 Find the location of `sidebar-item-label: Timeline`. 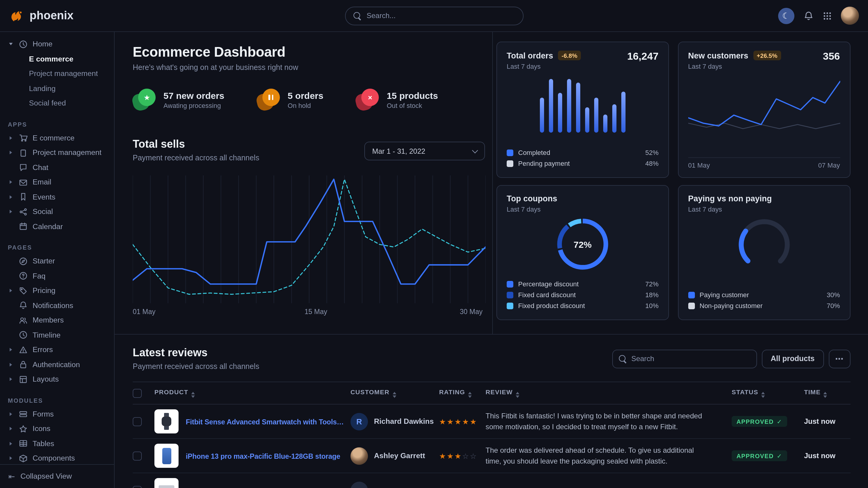

sidebar-item-label: Timeline is located at coordinates (46, 335).